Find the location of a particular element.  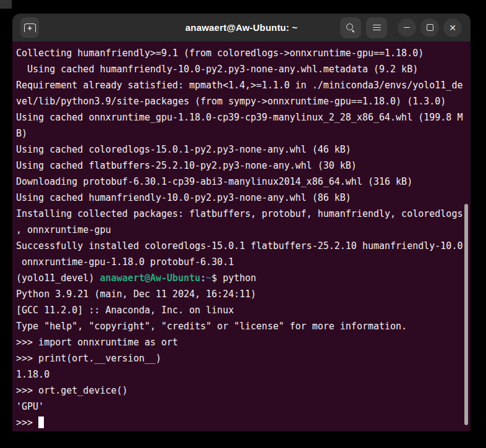

terminal-line: B) is located at coordinates (244, 133).